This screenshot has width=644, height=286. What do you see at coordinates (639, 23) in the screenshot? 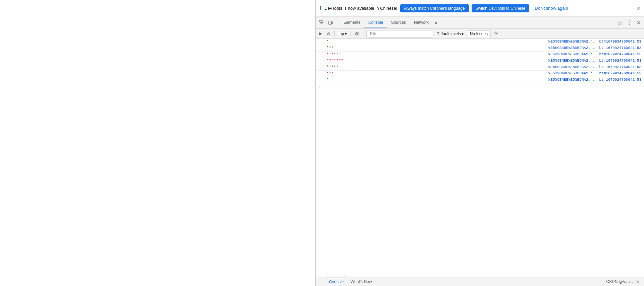
I see `devtools-close-button: ✕` at bounding box center [639, 23].